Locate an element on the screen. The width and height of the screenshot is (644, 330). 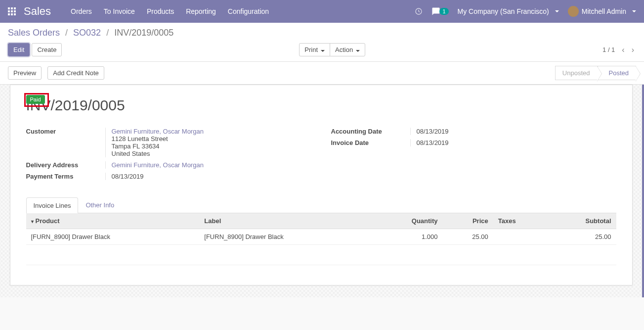
clock-icon is located at coordinates (419, 11).